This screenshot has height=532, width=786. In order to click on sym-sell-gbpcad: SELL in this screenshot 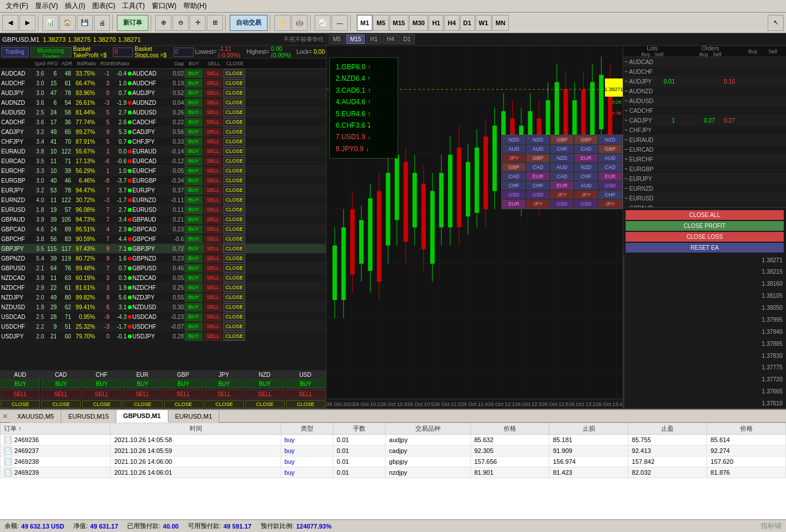, I will do `click(213, 229)`.